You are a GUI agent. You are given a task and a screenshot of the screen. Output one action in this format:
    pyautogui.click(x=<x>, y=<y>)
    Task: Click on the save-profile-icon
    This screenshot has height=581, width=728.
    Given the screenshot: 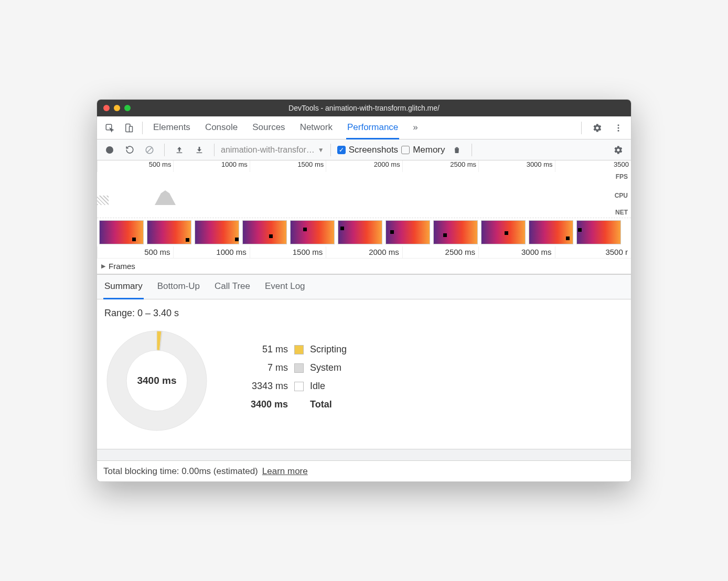 What is the action you would take?
    pyautogui.click(x=199, y=150)
    